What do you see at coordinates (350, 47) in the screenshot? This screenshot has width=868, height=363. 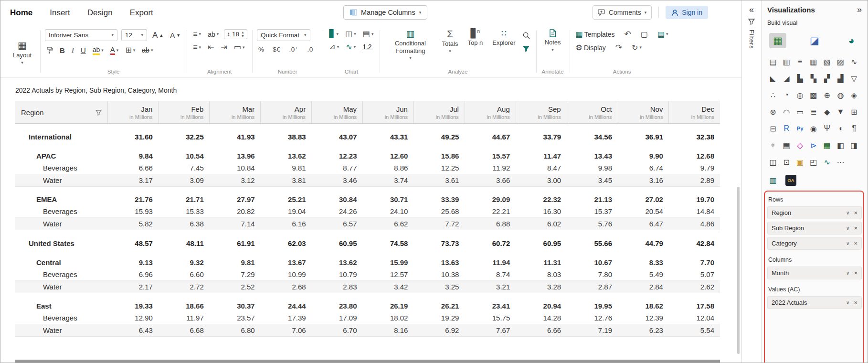 I see `sparkline-button: ∿▾` at bounding box center [350, 47].